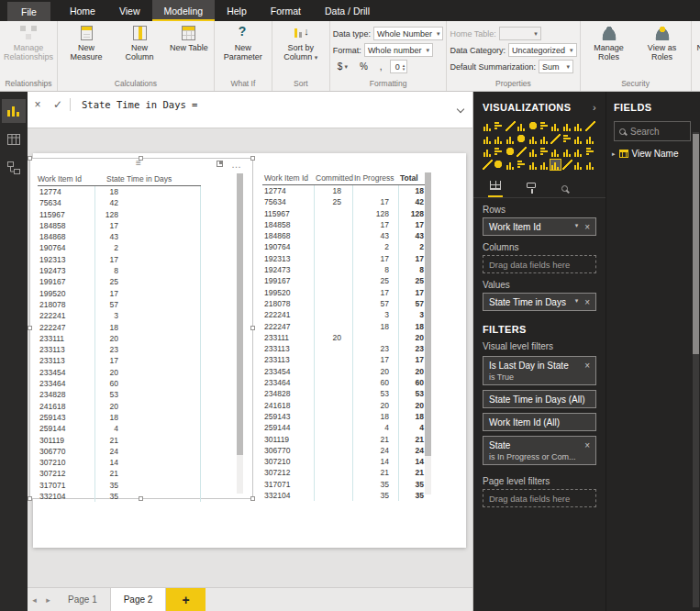 The height and width of the screenshot is (611, 700). I want to click on python-visual-icon, so click(591, 152).